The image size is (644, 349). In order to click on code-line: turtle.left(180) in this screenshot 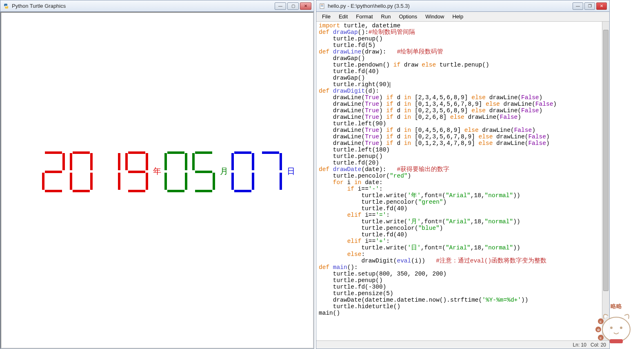, I will do `click(463, 150)`.